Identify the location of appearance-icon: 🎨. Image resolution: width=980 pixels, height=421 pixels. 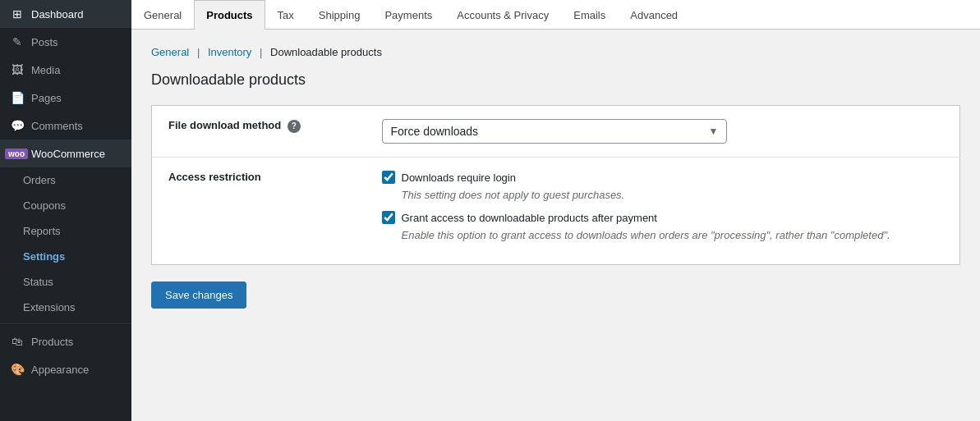
(17, 369).